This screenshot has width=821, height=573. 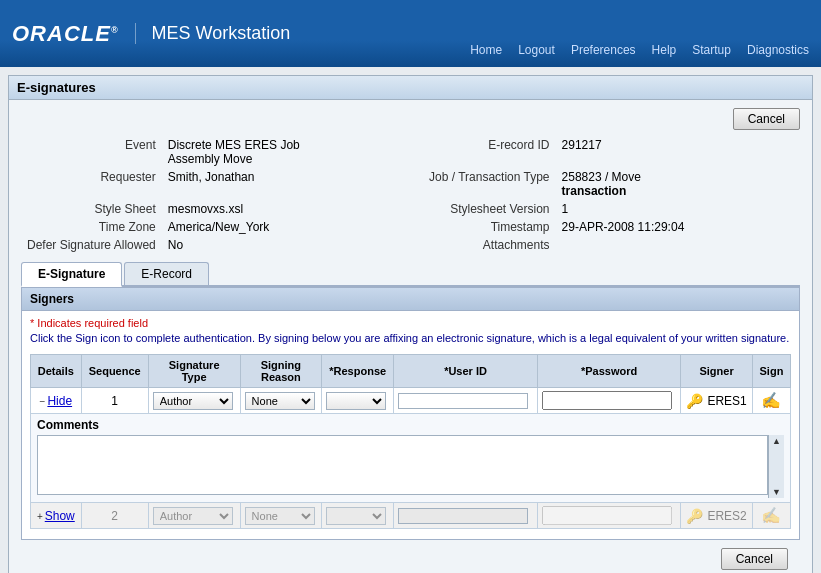 What do you see at coordinates (292, 209) in the screenshot?
I see `stylesheet-value: mesmovxs.xsl` at bounding box center [292, 209].